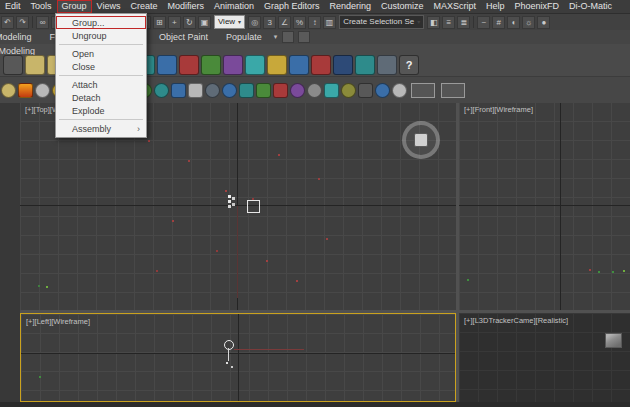 Image resolution: width=630 pixels, height=407 pixels. Describe the element at coordinates (292, 6) in the screenshot. I see `menu-graph-editors: Graph Editors` at that location.